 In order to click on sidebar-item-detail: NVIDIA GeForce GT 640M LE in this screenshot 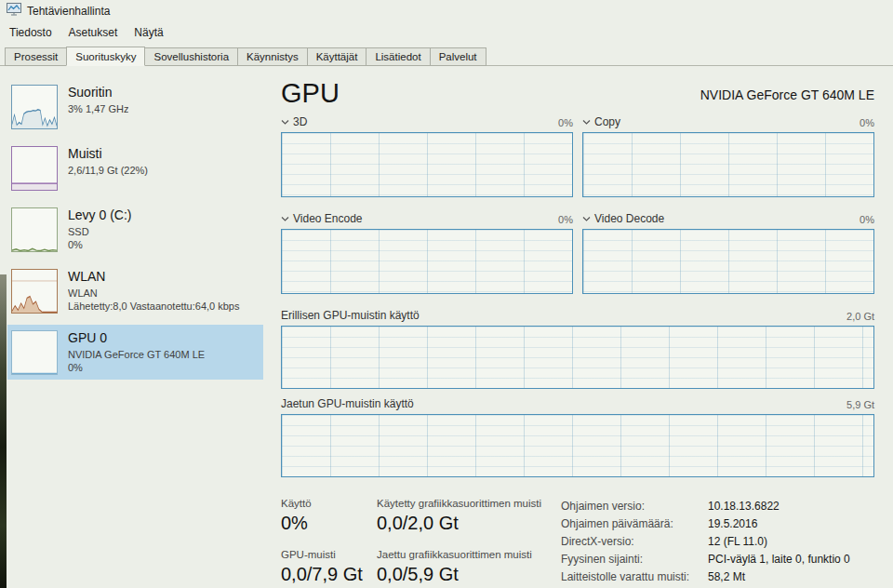, I will do `click(136, 354)`.